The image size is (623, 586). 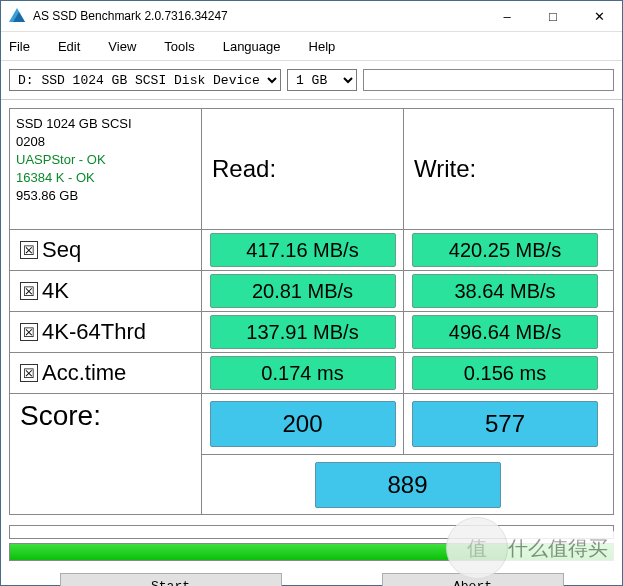 What do you see at coordinates (312, 80) in the screenshot?
I see `toolbar: D: SSD 1024 GB SCSI Disk Device 1 GB` at bounding box center [312, 80].